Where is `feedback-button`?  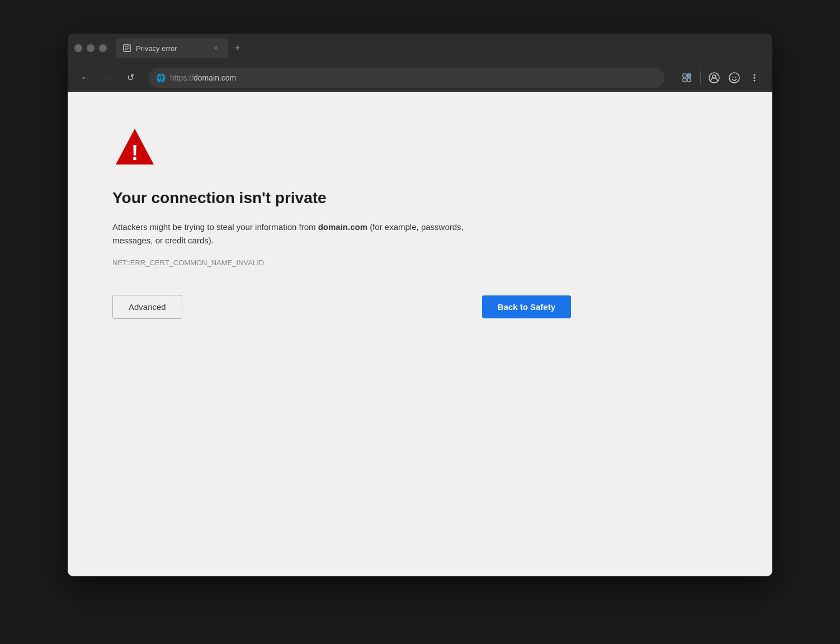 feedback-button is located at coordinates (734, 78).